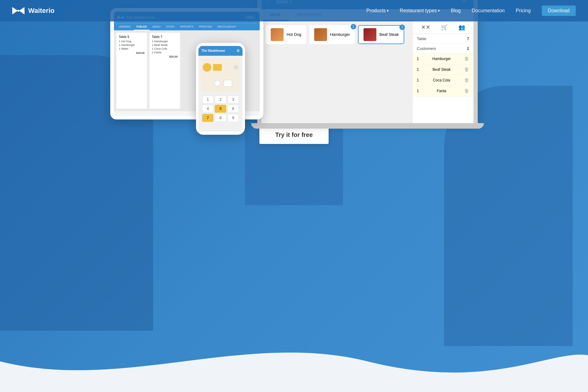  I want to click on tablet-nav: ORDERS TABLES MENU STAFF REPORTS PRINTIN…, so click(187, 27).